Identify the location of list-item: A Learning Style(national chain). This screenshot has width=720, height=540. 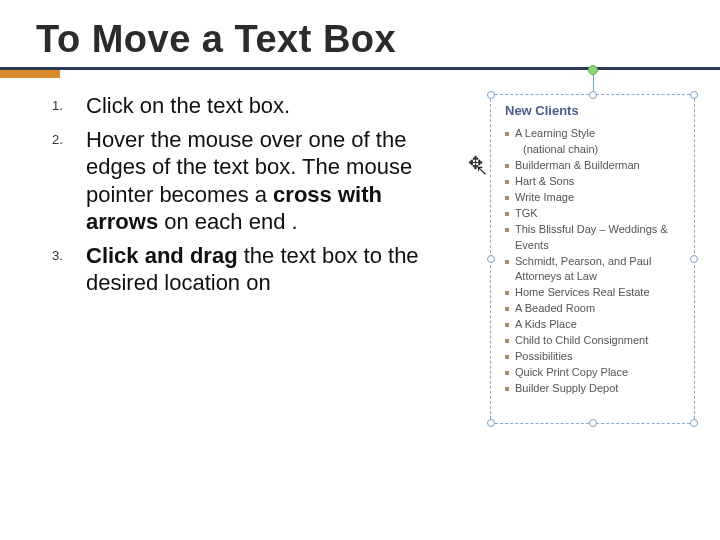
(596, 142).